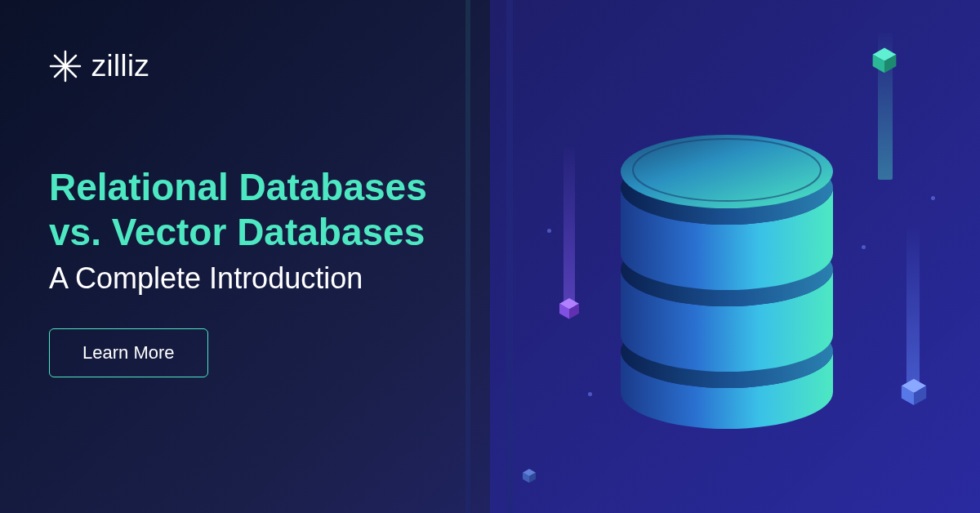 The image size is (980, 513). I want to click on divider-line, so click(510, 256).